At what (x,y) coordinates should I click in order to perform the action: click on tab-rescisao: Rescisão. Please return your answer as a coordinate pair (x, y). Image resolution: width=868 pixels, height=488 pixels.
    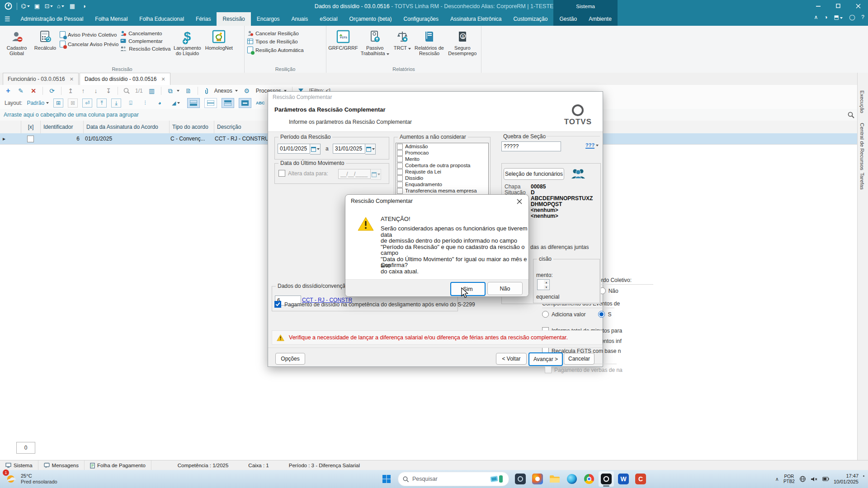
    Looking at the image, I should click on (233, 19).